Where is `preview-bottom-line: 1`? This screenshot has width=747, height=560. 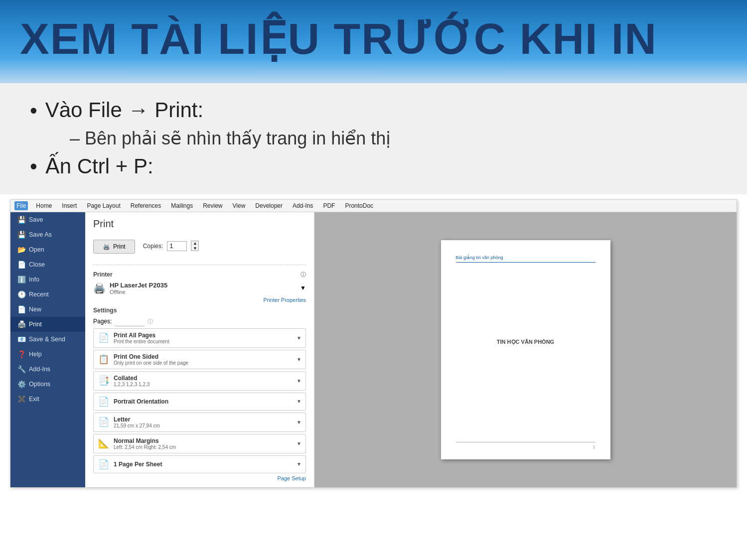 preview-bottom-line: 1 is located at coordinates (526, 445).